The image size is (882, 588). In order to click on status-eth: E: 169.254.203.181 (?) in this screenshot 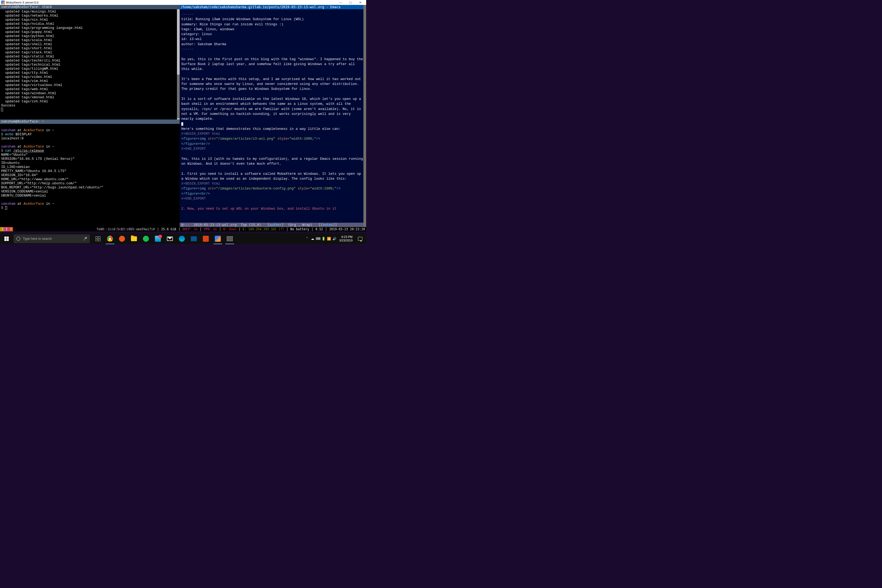, I will do `click(263, 229)`.